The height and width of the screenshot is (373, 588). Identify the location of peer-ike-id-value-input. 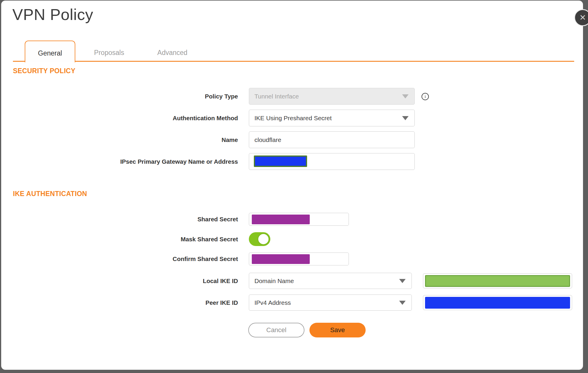
(498, 303).